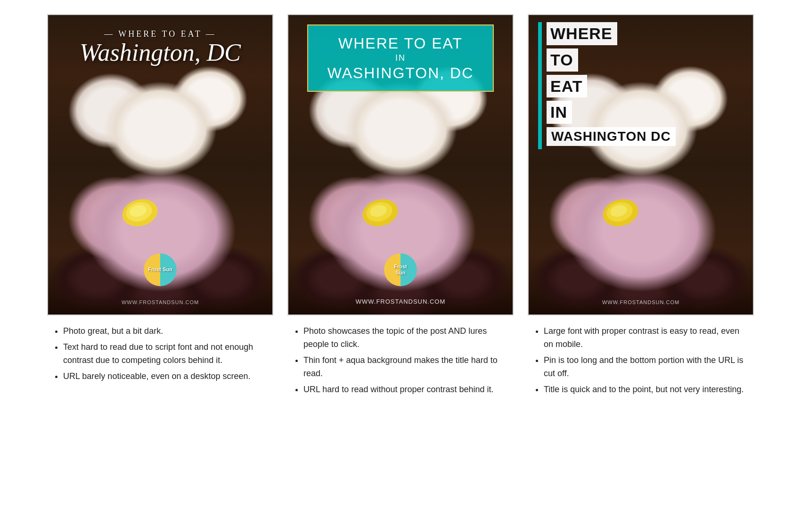 This screenshot has height=532, width=801. Describe the element at coordinates (400, 270) in the screenshot. I see `card-2-logo: FrostSun` at that location.